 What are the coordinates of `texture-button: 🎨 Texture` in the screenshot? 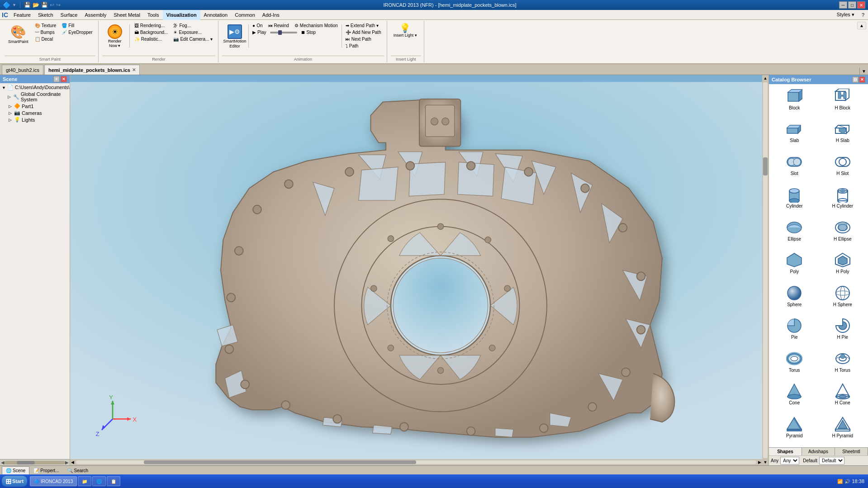 It's located at (46, 25).